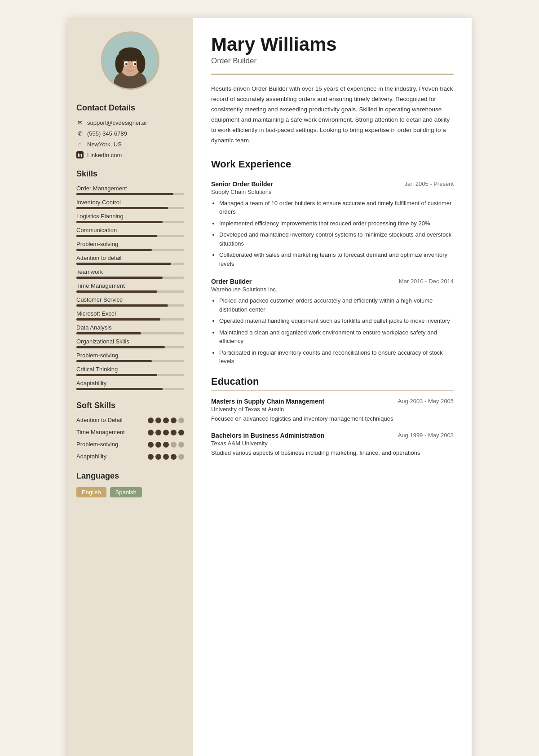 This screenshot has width=539, height=756. What do you see at coordinates (332, 115) in the screenshot?
I see `summary-text: Results-driven Order Builder with over 1…` at bounding box center [332, 115].